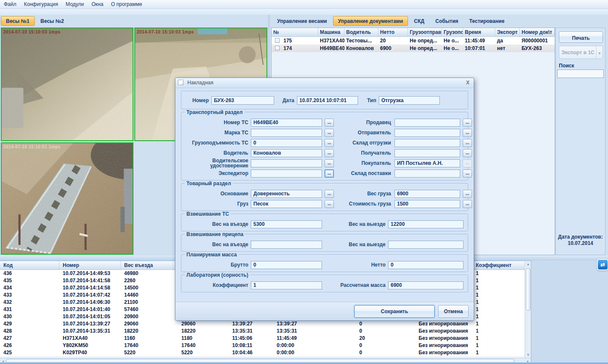 This screenshot has width=608, height=364. Describe the element at coordinates (528, 355) in the screenshot. I see `scroll-down-icon: ▼` at that location.